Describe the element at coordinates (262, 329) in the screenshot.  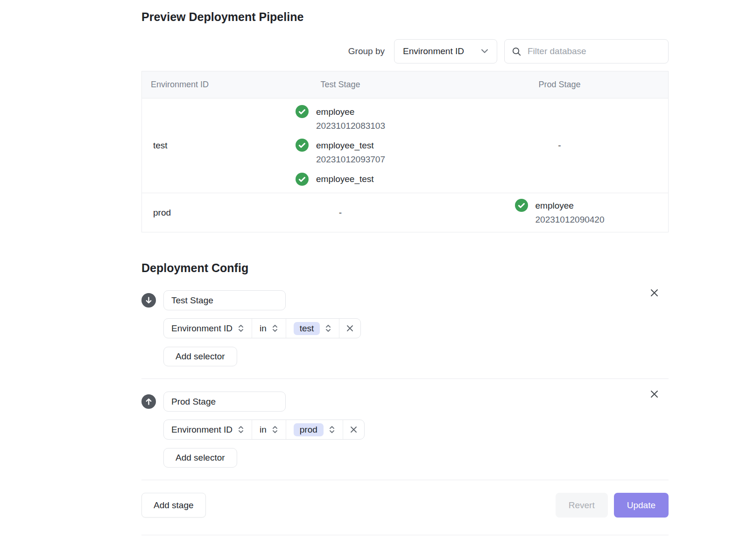
I see `label-selector: Environment ID in test` at that location.